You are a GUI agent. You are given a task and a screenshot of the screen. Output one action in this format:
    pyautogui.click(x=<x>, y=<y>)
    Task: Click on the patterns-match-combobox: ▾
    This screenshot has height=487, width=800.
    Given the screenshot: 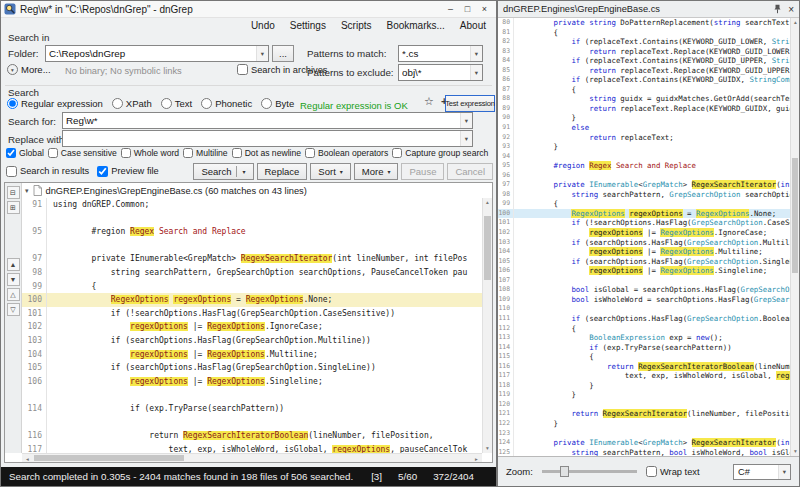 What is the action you would take?
    pyautogui.click(x=440, y=54)
    